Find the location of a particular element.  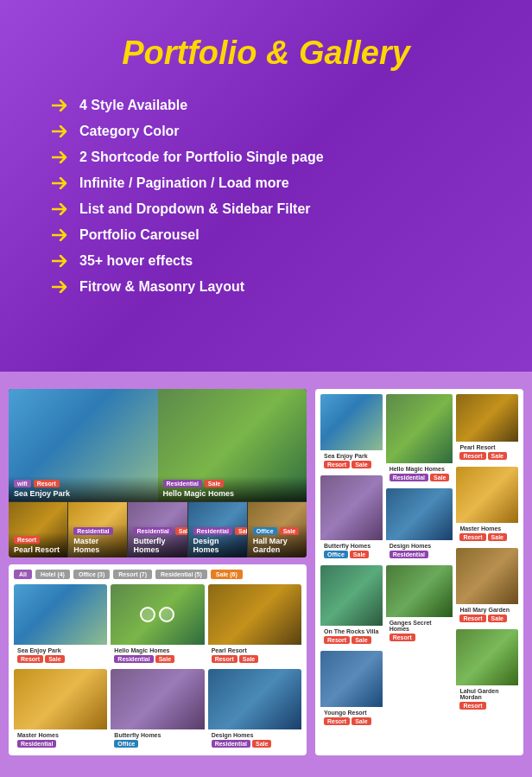

masonry-item-8: Pearl ResortResortSale is located at coordinates (487, 429).